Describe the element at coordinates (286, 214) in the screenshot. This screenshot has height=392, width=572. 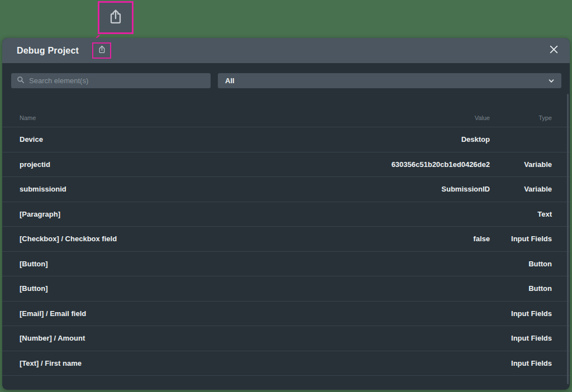
I see `table-row: [Paragraph] Text` at that location.